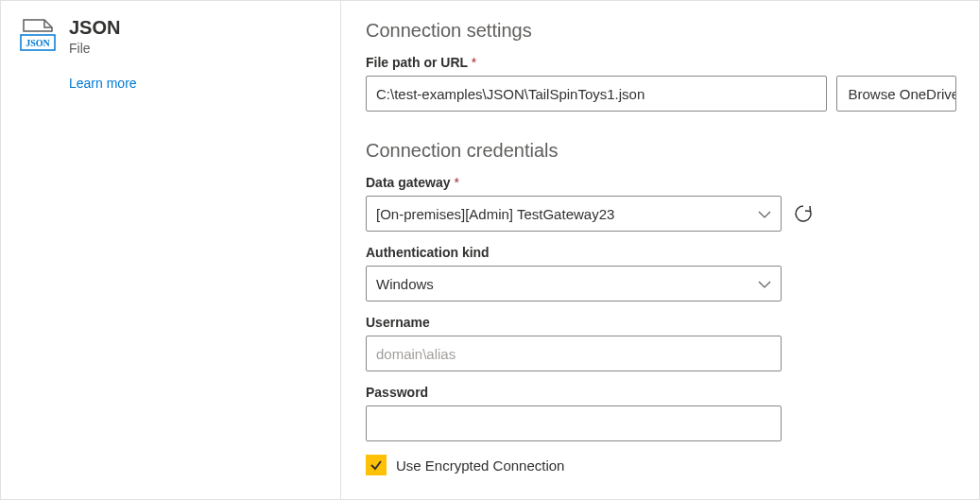 The image size is (980, 500). What do you see at coordinates (803, 214) in the screenshot?
I see `refresh-icon` at bounding box center [803, 214].